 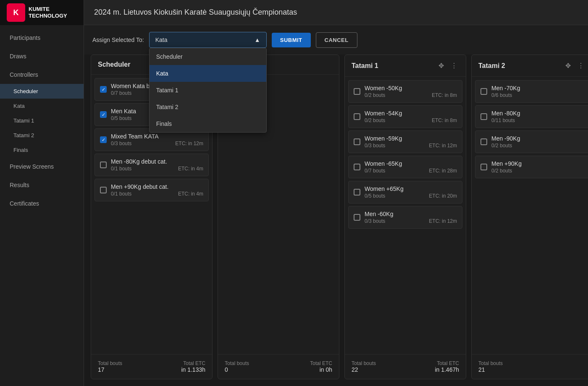 What do you see at coordinates (405, 142) in the screenshot?
I see `list-item: Women -59Kg 0/3 bouts ETC: in 12m` at bounding box center [405, 142].